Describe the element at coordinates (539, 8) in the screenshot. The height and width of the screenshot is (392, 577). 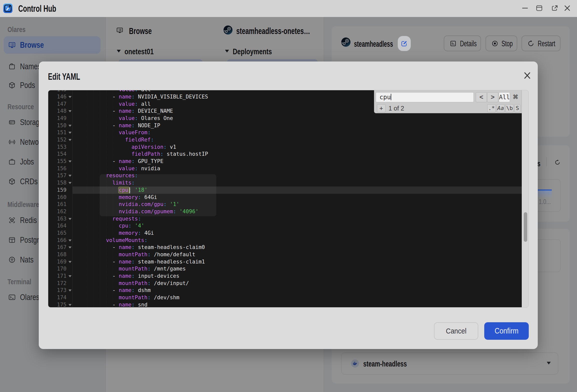
I see `maximize-button` at that location.